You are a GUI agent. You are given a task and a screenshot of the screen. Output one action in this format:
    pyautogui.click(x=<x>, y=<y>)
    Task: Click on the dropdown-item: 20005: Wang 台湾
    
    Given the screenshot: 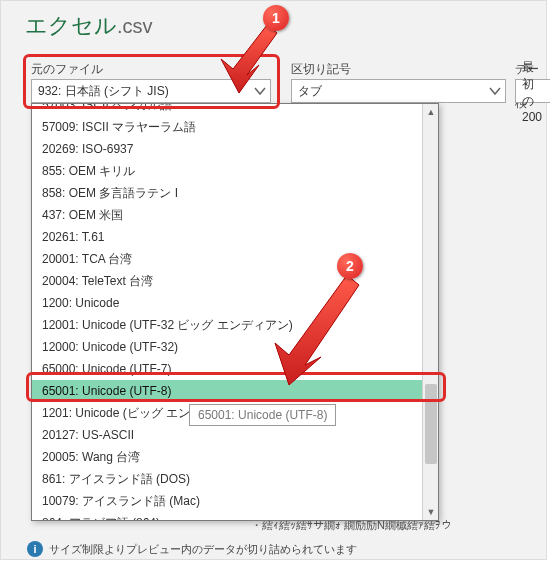 What is the action you would take?
    pyautogui.click(x=227, y=457)
    